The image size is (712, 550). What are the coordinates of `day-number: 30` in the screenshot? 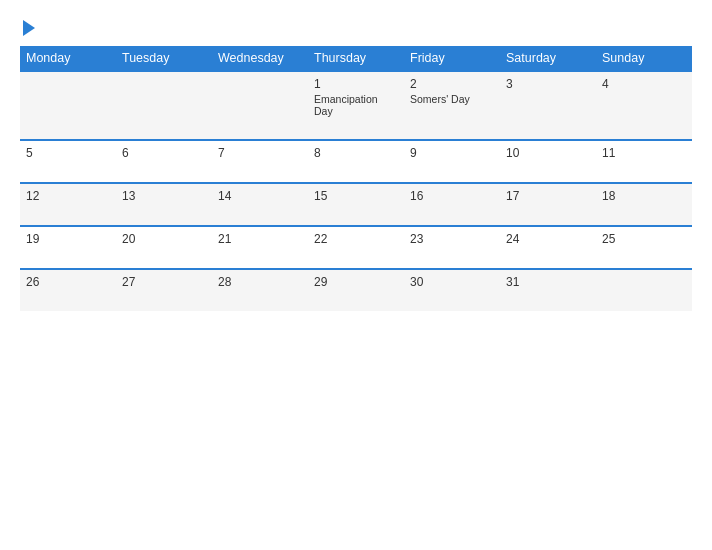 It's located at (452, 282).